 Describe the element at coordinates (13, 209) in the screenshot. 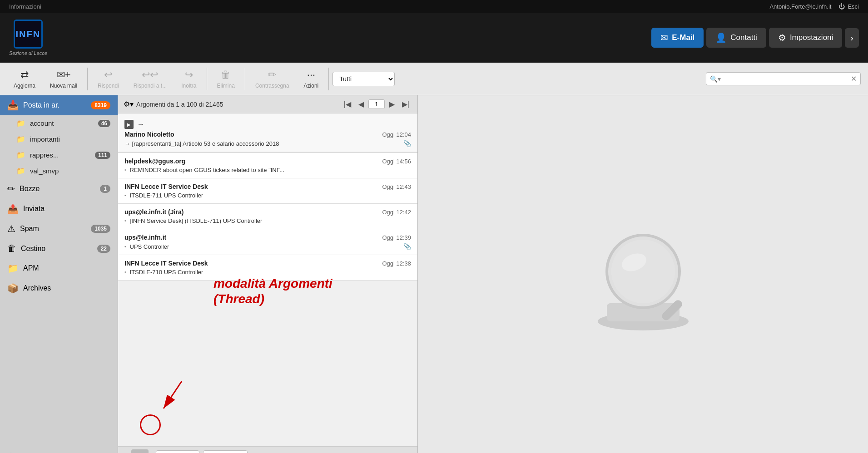

I see `sent-icon: 📤` at that location.